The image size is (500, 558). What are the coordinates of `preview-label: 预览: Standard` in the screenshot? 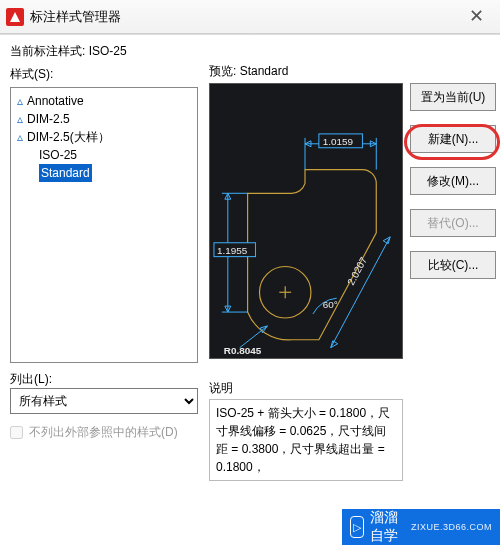 It's located at (248, 72).